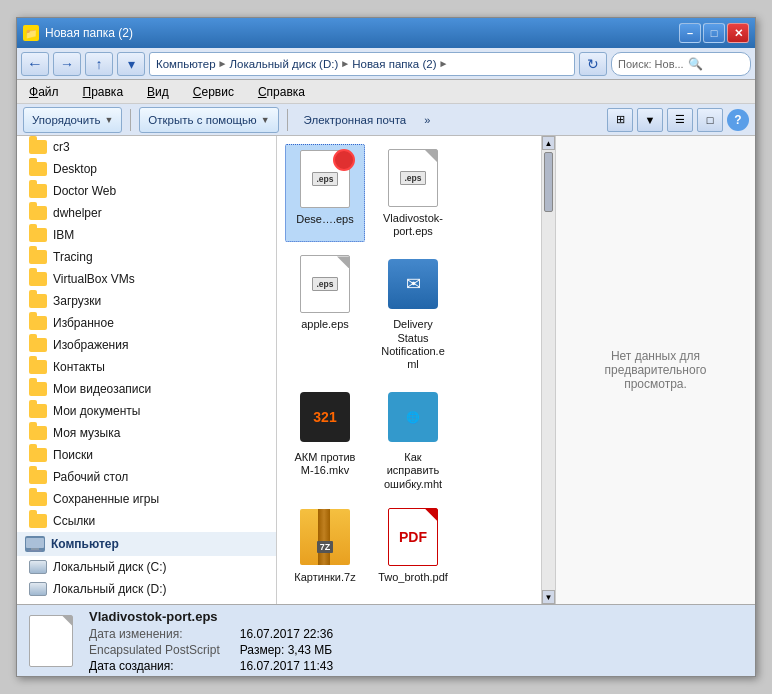 The image size is (772, 694). I want to click on folder-window-icon: 📁, so click(31, 33).